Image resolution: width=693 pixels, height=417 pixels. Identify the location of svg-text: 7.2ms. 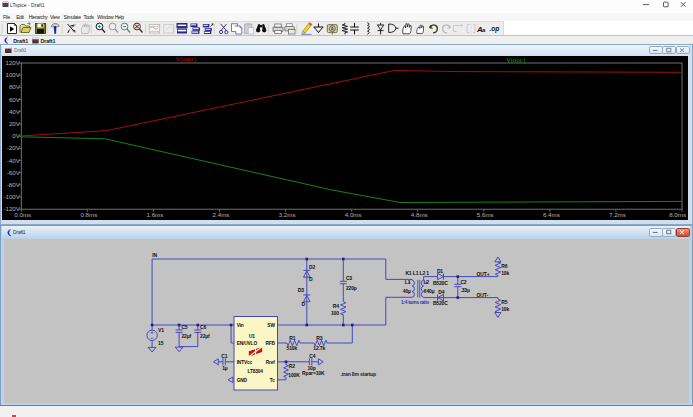
(618, 214).